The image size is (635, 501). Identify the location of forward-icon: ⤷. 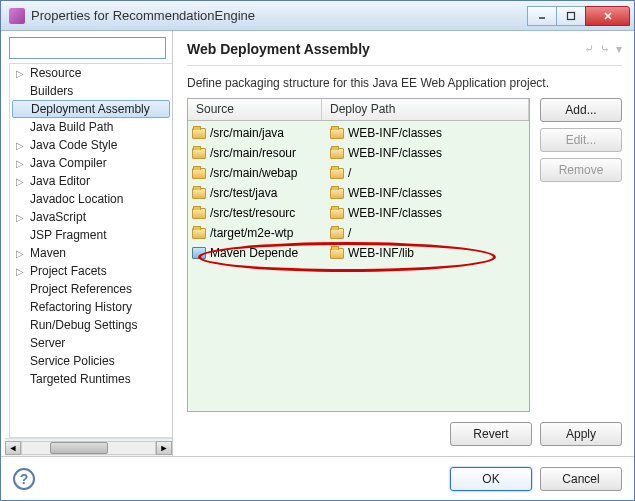
(605, 49).